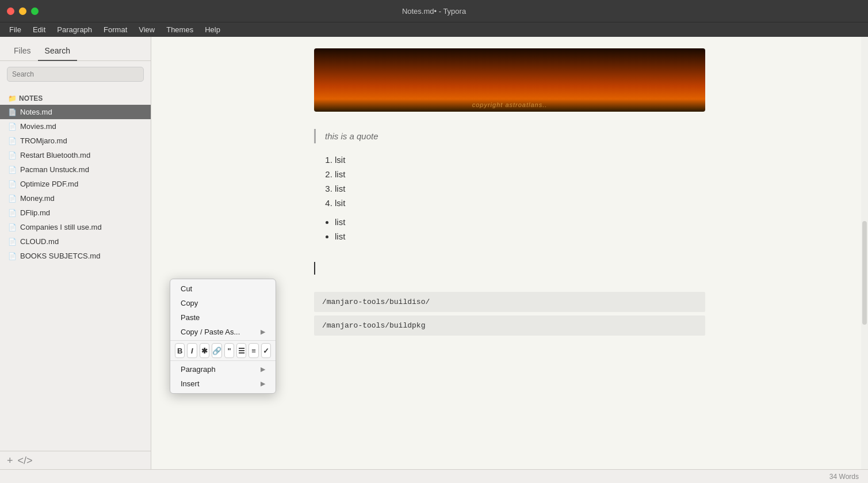 This screenshot has height=483, width=868. I want to click on close-button, so click(10, 12).